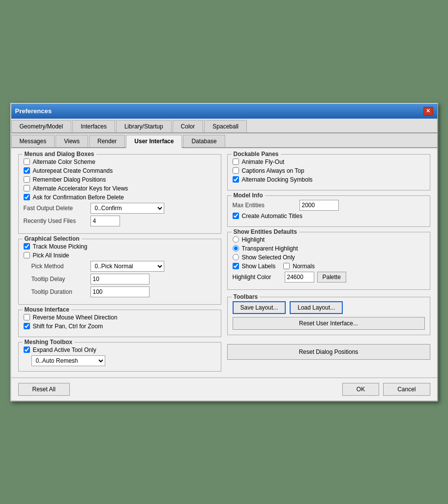 This screenshot has height=504, width=448. What do you see at coordinates (27, 188) in the screenshot?
I see `alternate-accelerator-checkbox` at bounding box center [27, 188].